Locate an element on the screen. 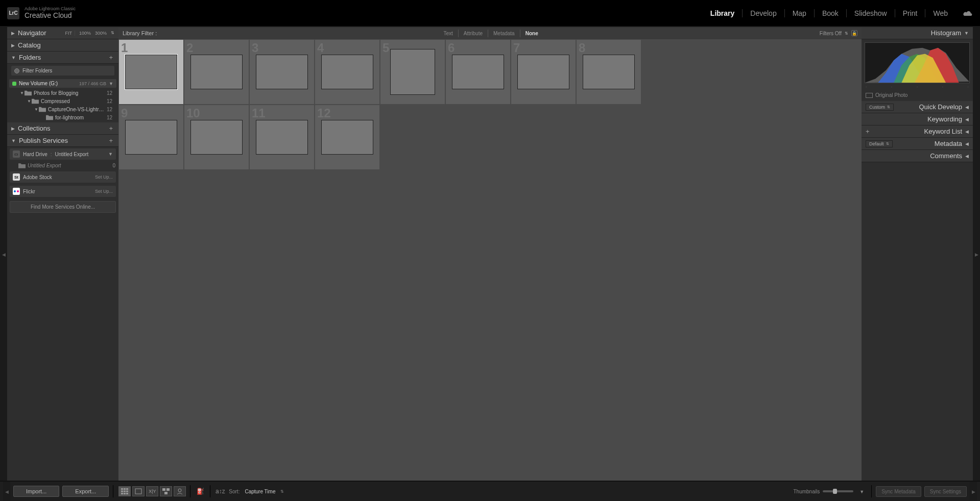  grid-cell: 2 is located at coordinates (217, 72).